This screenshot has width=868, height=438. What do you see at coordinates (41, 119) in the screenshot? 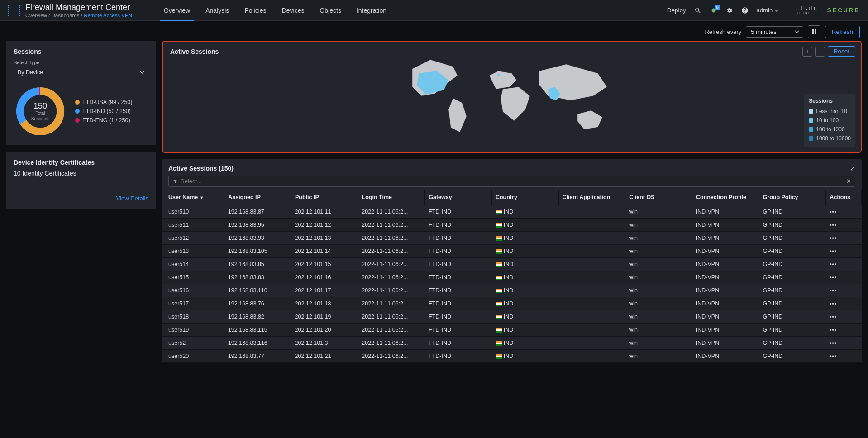
I see `donut-label2: Sessions` at bounding box center [41, 119].